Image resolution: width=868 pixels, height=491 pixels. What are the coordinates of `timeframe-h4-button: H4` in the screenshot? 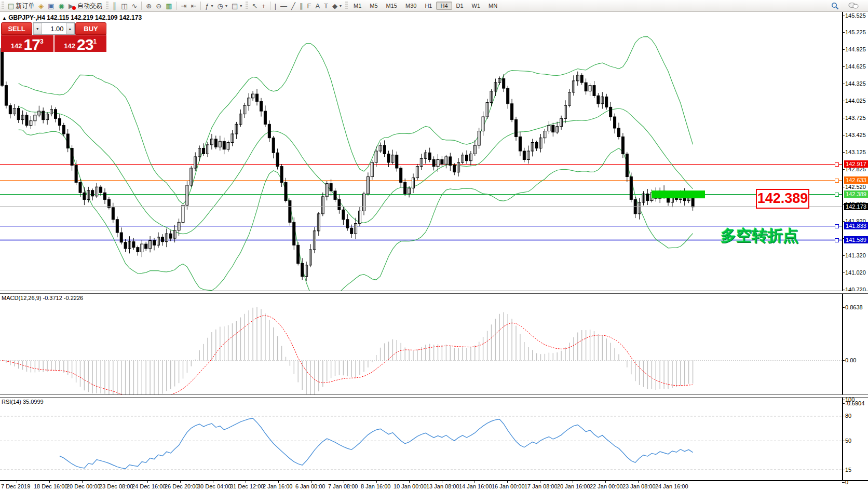 It's located at (444, 6).